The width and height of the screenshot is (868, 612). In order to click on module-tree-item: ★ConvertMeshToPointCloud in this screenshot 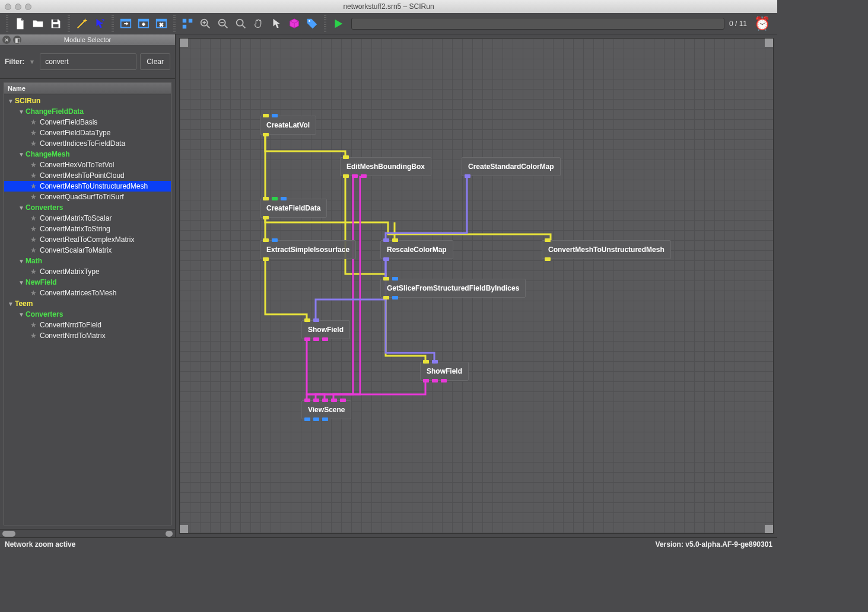, I will do `click(88, 176)`.